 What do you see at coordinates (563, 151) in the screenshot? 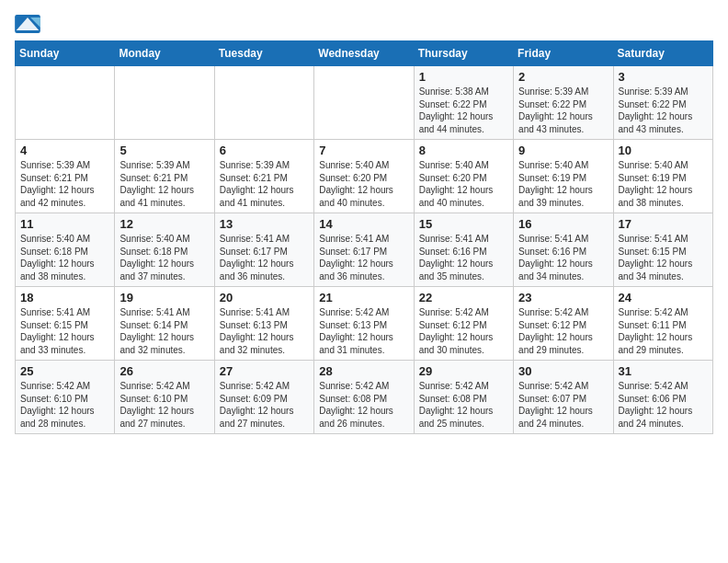
I see `day-number: 9` at bounding box center [563, 151].